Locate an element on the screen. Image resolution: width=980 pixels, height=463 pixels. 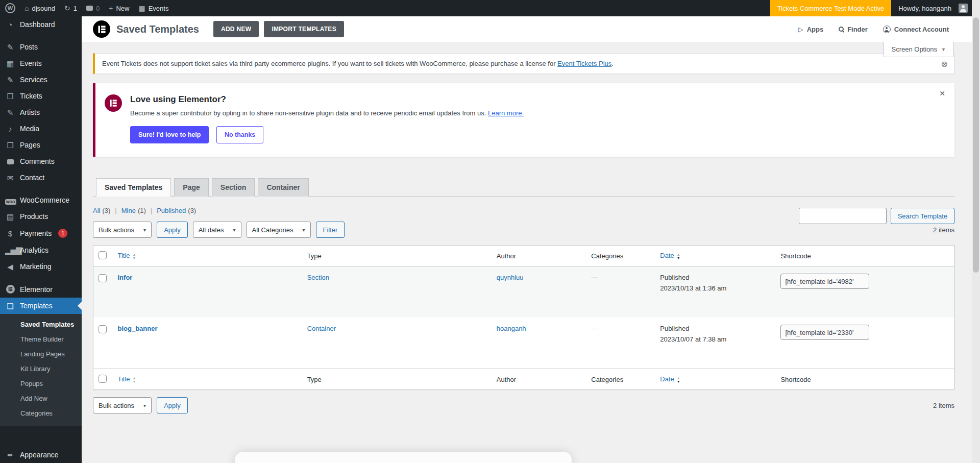
view-published-link: Published is located at coordinates (172, 210).